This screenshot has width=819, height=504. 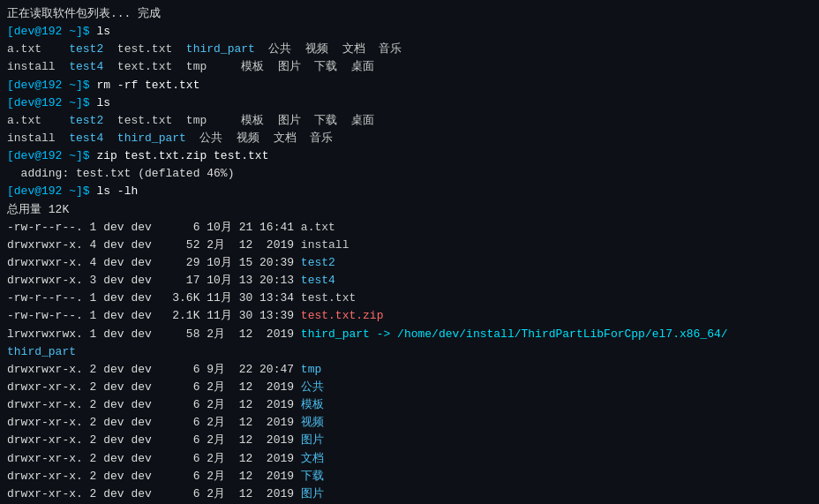 I want to click on terminal-line: install test4 text.txt tmp 模板 图片 下载 桌面, so click(x=410, y=67).